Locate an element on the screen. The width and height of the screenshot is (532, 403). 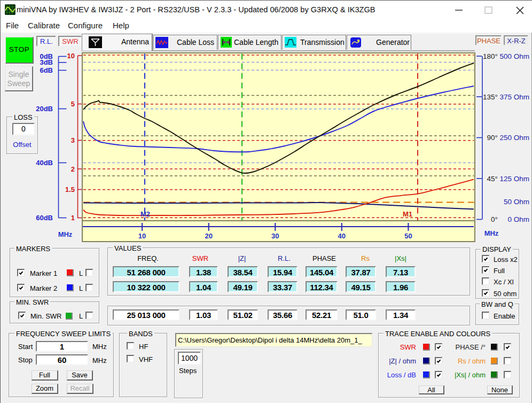
svg-text: 1.5 is located at coordinates (70, 189).